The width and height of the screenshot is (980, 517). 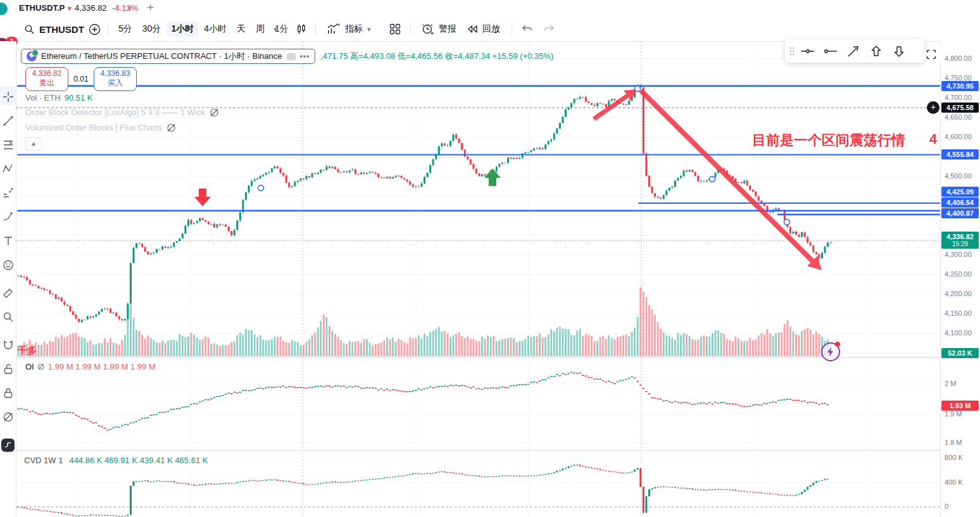 What do you see at coordinates (8, 193) in the screenshot?
I see `tool-forecast-icon` at bounding box center [8, 193].